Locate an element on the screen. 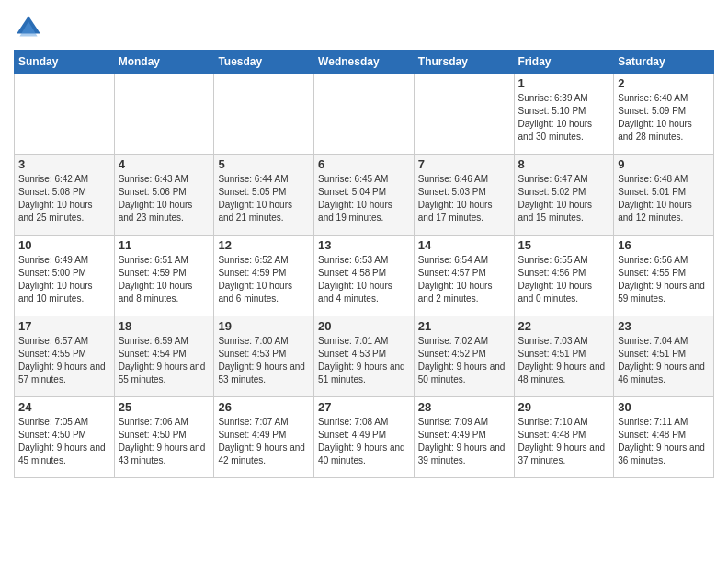 The width and height of the screenshot is (728, 563). day-info: Sunrise: 7:11 AM Sunset: 4:48 PM Dayligh… is located at coordinates (664, 442).